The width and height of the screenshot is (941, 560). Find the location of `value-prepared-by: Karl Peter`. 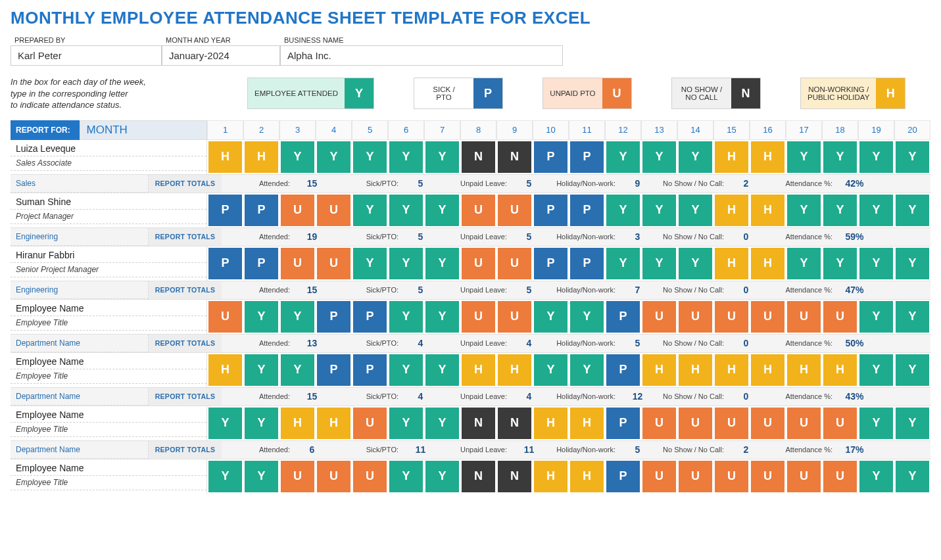

value-prepared-by: Karl Peter is located at coordinates (86, 55).